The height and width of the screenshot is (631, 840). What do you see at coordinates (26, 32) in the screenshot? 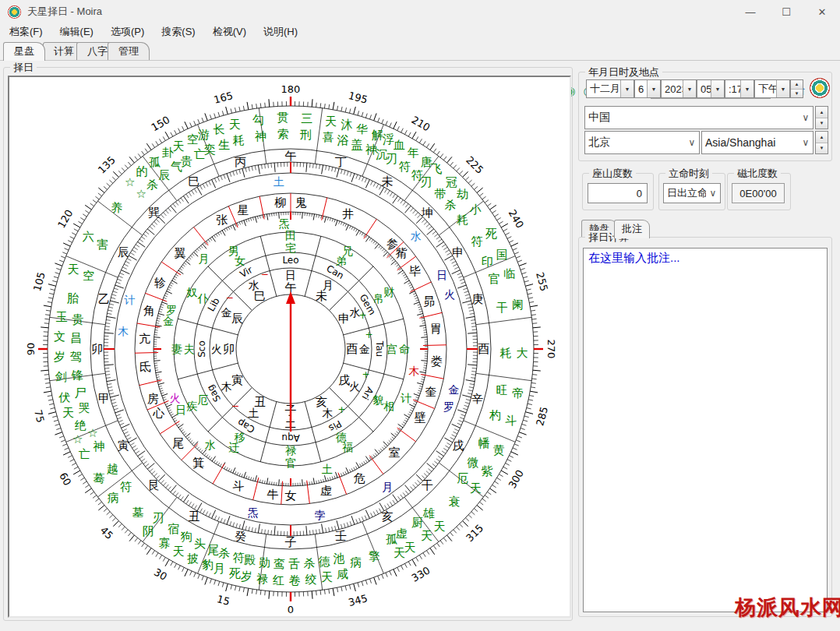
I see `menu-file: 档案(F)` at bounding box center [26, 32].